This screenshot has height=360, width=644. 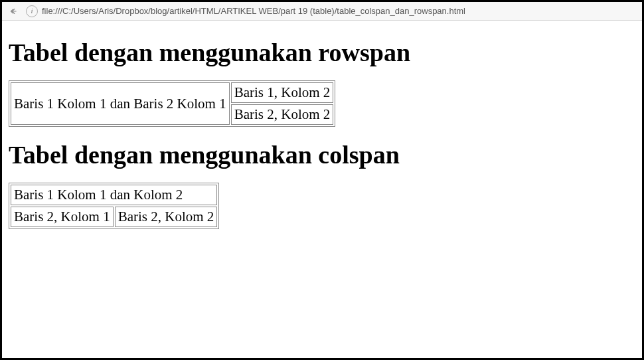 What do you see at coordinates (340, 11) in the screenshot?
I see `address-bar: file:///C:/Users/Aris/Dropbox/blog/artik…` at bounding box center [340, 11].